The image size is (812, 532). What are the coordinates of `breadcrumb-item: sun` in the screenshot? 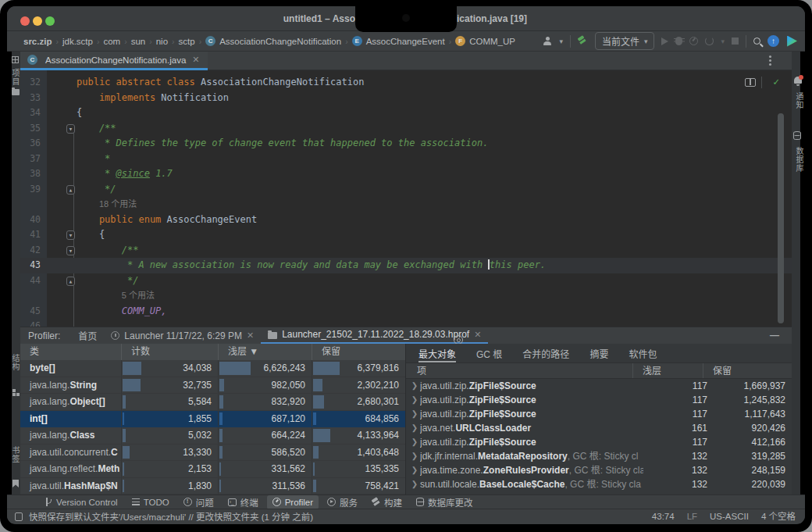 It's located at (139, 41).